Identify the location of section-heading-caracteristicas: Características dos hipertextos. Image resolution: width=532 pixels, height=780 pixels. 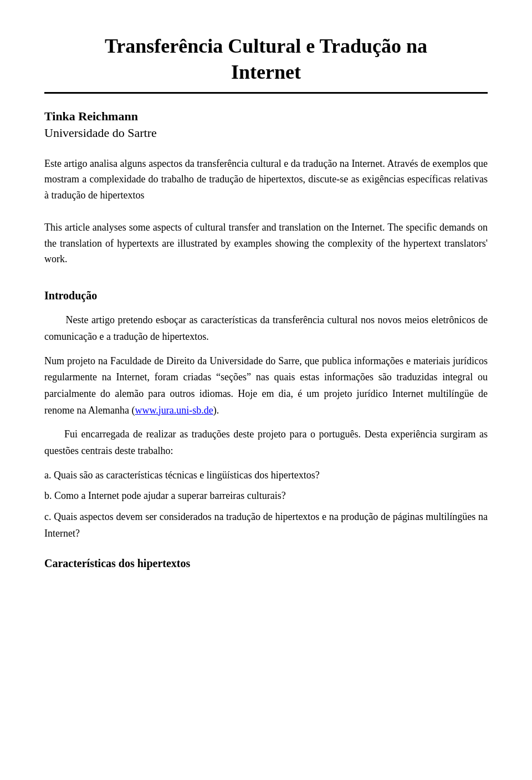
(266, 563).